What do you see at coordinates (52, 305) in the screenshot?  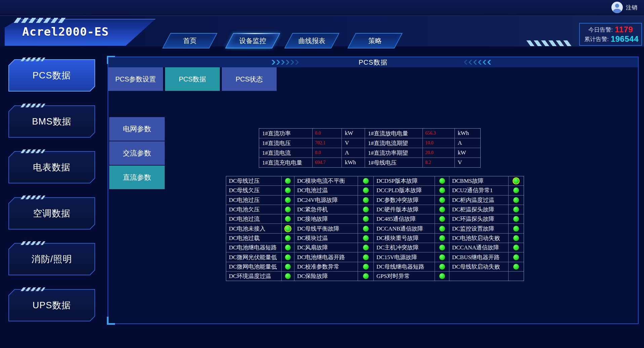 I see `sidebar-button-ups-data: UPS数据` at bounding box center [52, 305].